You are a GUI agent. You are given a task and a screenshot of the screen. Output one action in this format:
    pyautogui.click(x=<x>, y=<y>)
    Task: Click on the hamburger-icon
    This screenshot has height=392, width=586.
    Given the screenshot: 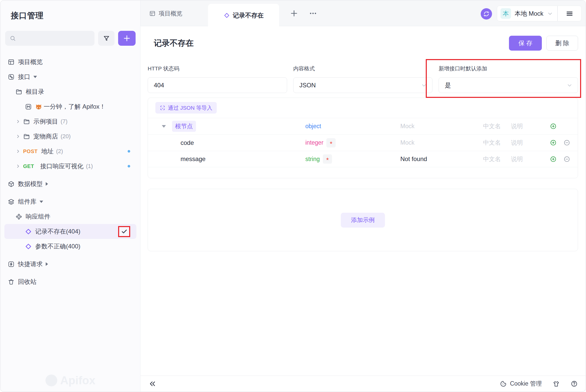 What is the action you would take?
    pyautogui.click(x=570, y=14)
    